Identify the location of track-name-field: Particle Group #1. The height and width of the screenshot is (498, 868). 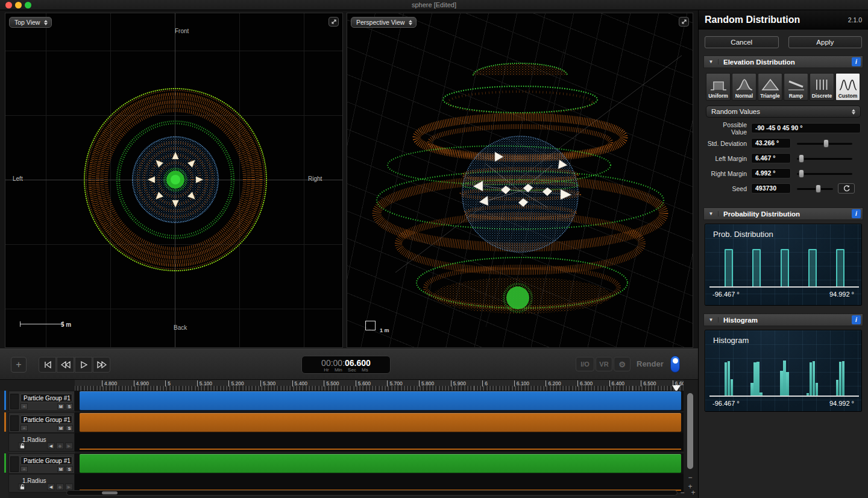
(46, 398).